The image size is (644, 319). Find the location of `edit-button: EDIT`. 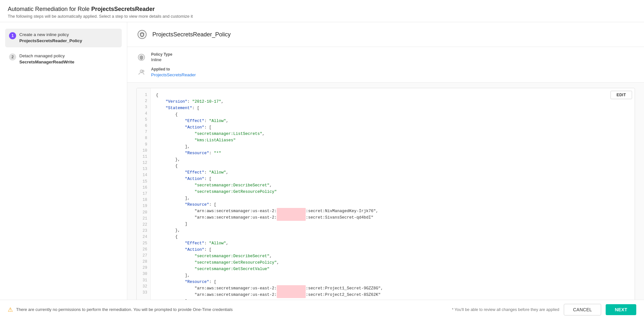

edit-button: EDIT is located at coordinates (621, 95).